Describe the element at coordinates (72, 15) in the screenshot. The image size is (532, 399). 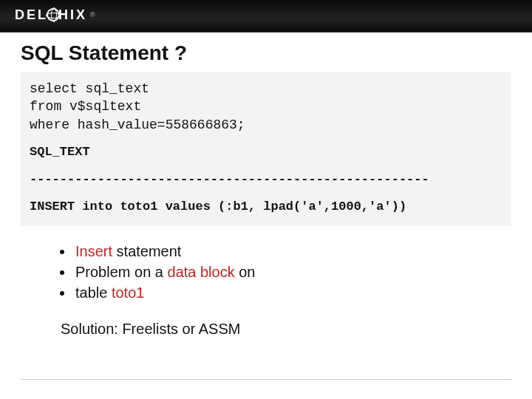
I see `logo-text-post: HIX` at that location.